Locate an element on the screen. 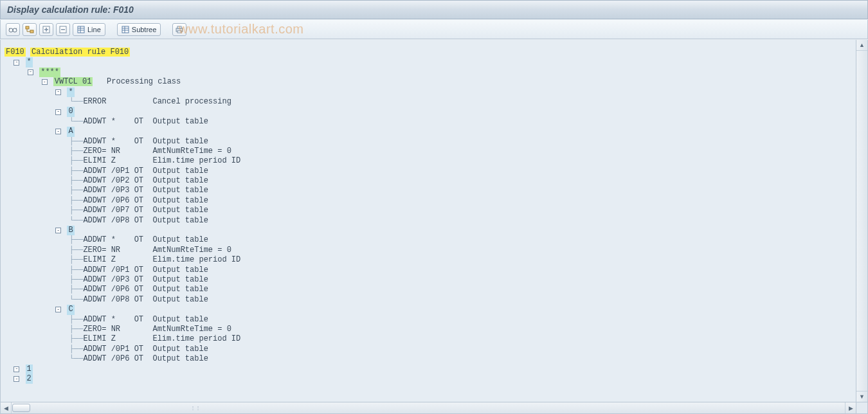 The height and width of the screenshot is (414, 868). scroll-right-icon: ▶ is located at coordinates (850, 408).